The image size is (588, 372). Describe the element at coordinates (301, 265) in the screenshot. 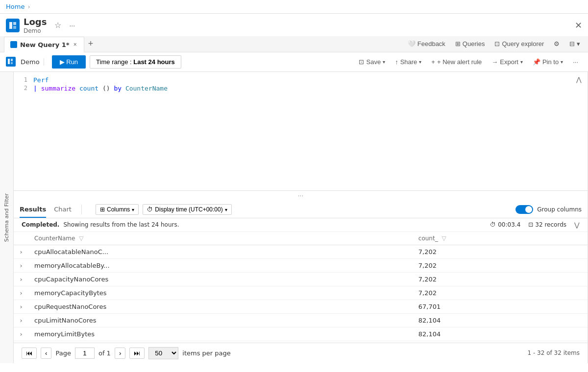

I see `table-row: › memoryAllocatableBy... 7,202` at that location.